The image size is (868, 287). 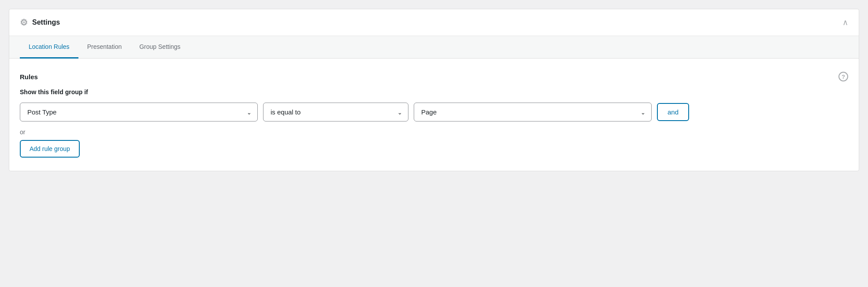 What do you see at coordinates (29, 77) in the screenshot?
I see `section-title: Rules` at bounding box center [29, 77].